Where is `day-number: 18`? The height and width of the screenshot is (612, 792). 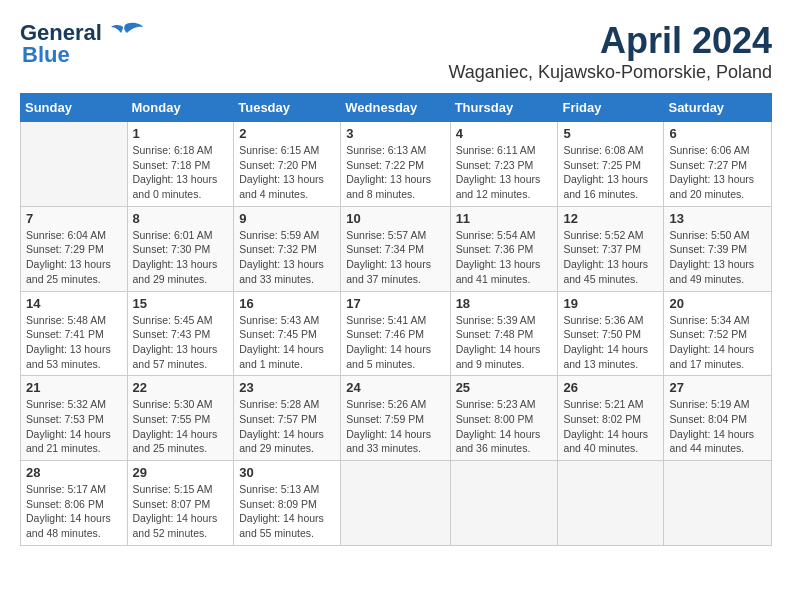 day-number: 18 is located at coordinates (504, 304).